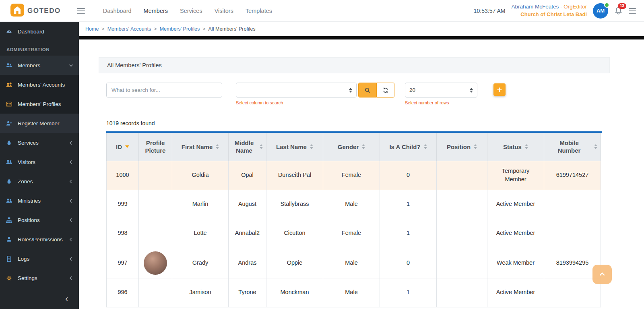 The width and height of the screenshot is (644, 309). I want to click on cell-mobile-number: 6199714527, so click(572, 175).